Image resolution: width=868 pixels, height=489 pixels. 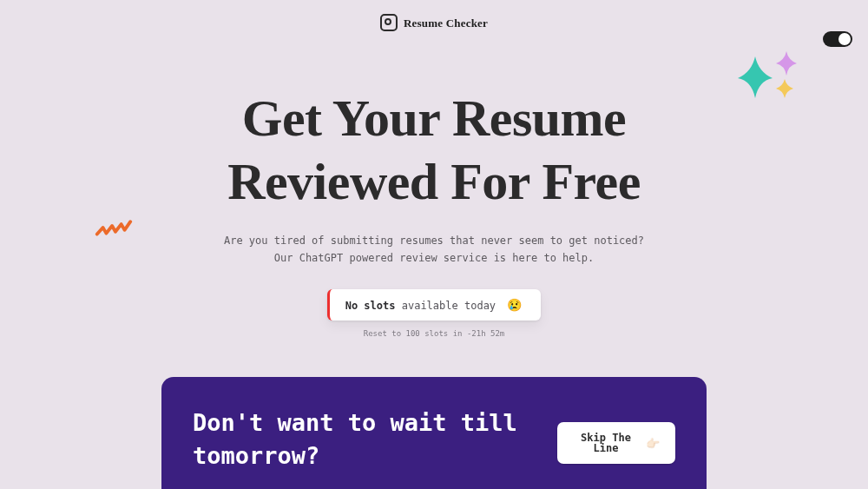 What do you see at coordinates (389, 23) in the screenshot?
I see `brand-logo-icon` at bounding box center [389, 23].